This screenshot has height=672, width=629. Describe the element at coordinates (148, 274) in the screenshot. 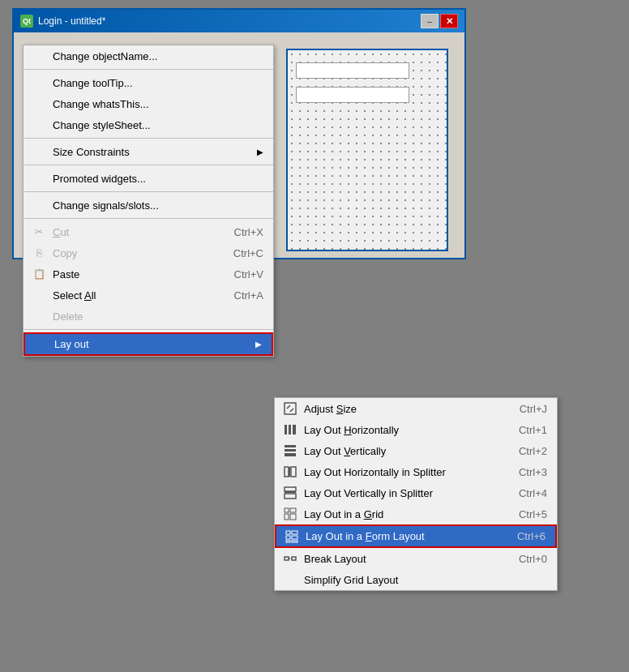

I see `menu-item-paste: 📋 Paste Ctrl+V` at that location.